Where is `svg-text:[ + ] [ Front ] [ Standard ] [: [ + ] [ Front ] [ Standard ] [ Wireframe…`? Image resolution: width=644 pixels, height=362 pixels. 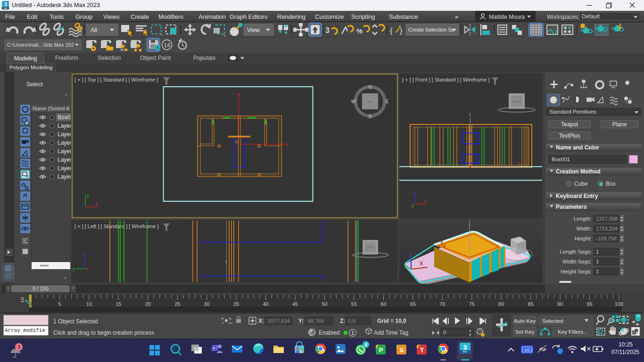
svg-text:[ + ] [ Front ] [ Standard ] [: [ + ] [ Front ] [ Standard ] [ Wireframe… is located at coordinates (446, 80).